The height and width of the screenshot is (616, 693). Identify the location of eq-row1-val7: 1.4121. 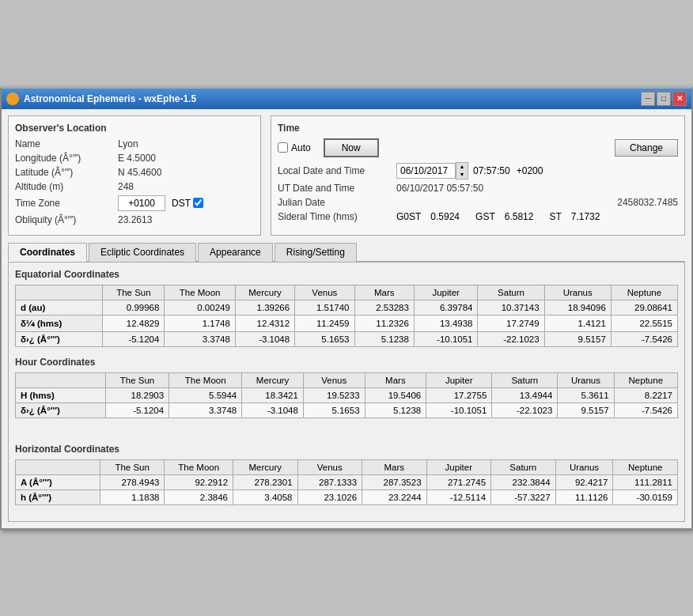
(578, 323).